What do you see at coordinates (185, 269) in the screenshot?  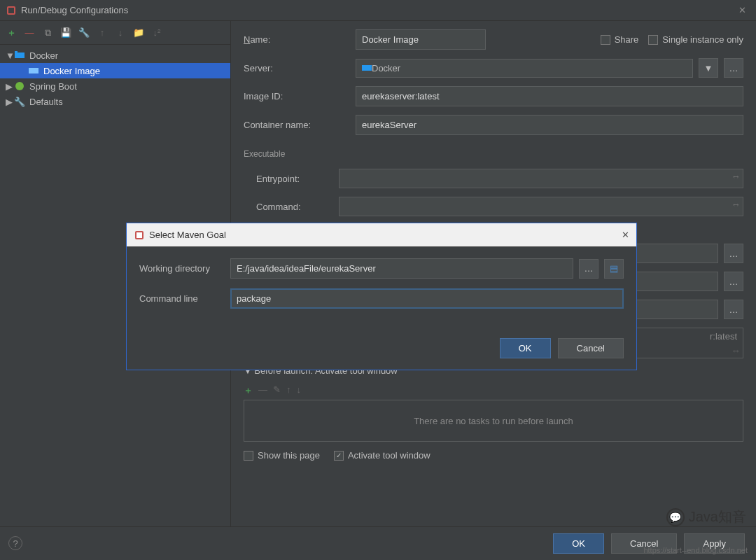 I see `working-dir-label: Working directory` at bounding box center [185, 269].